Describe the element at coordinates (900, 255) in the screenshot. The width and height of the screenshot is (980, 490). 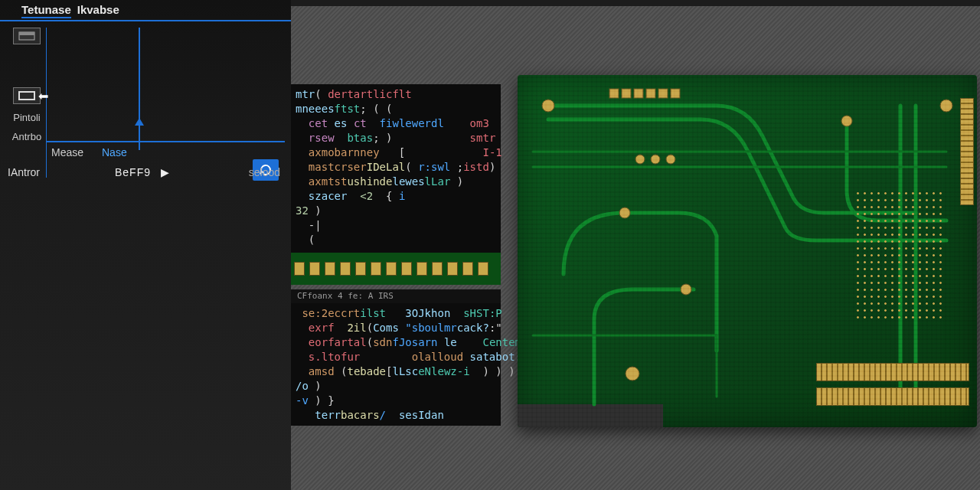
I see `via-array` at that location.